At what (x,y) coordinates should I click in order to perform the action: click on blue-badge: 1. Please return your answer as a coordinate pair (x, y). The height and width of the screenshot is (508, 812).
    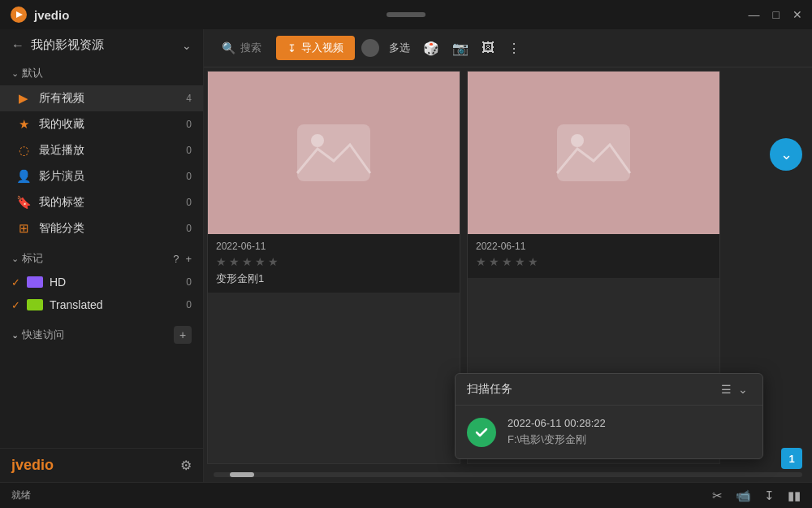
    Looking at the image, I should click on (792, 458).